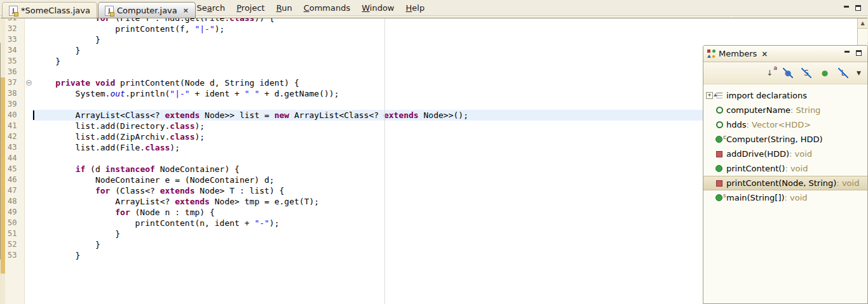  Describe the element at coordinates (255, 10) in the screenshot. I see `editor-tab-bar: J*SomeClass.javaJComputer.java×` at that location.